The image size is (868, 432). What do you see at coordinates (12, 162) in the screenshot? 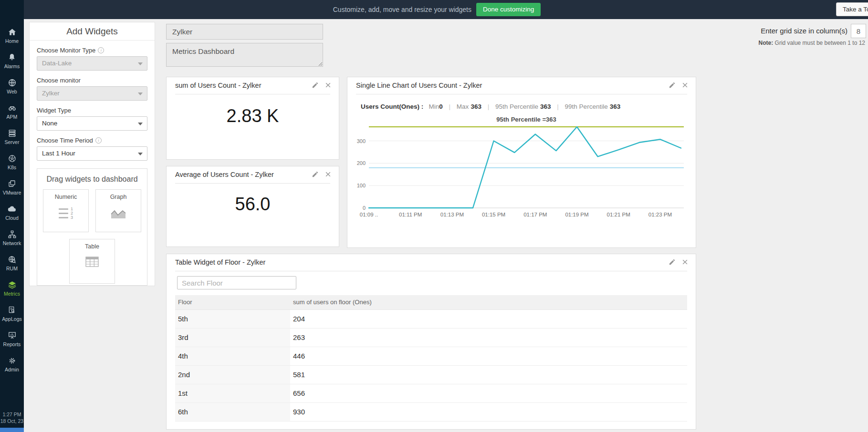
I see `sidebar-item-k8s: K8s` at bounding box center [12, 162].